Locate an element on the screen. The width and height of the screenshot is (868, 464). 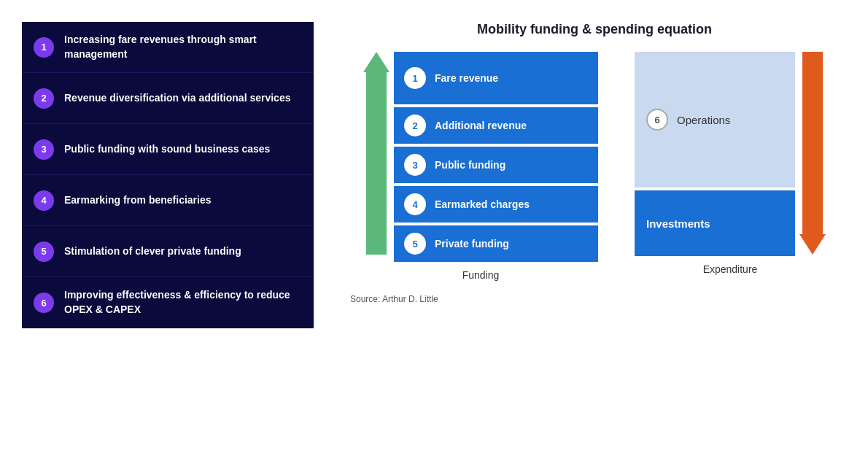
bullet-4: 4 is located at coordinates (44, 201).